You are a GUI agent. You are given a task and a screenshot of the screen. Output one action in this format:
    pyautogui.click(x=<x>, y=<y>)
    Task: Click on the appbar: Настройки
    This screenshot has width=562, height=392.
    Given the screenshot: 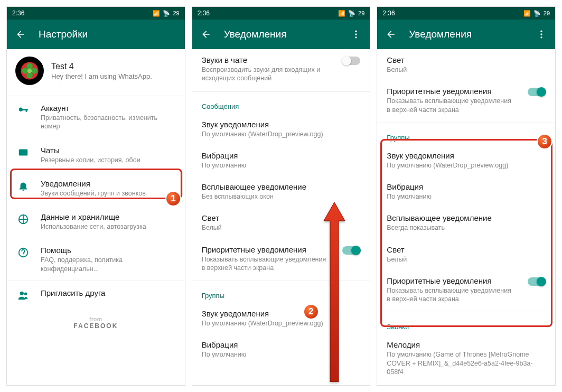 What is the action you would take?
    pyautogui.click(x=96, y=34)
    